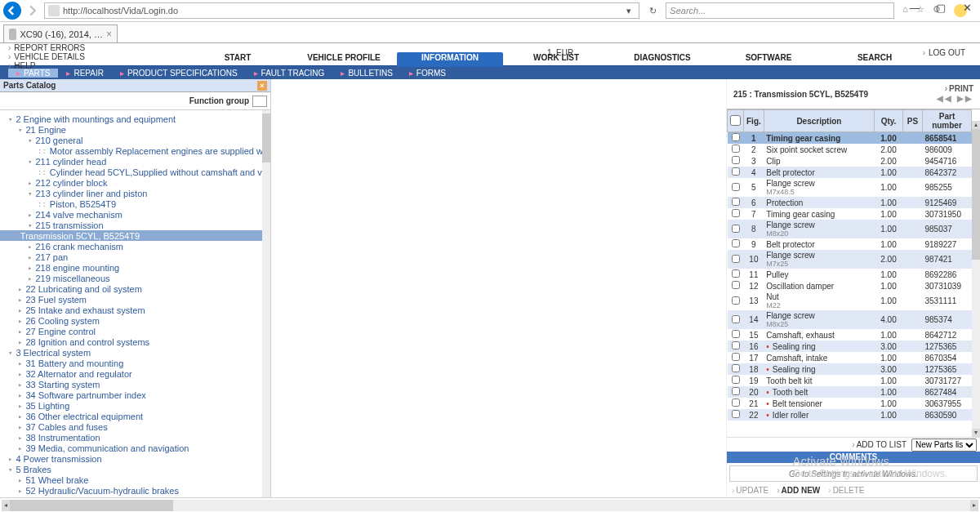  Describe the element at coordinates (947, 121) in the screenshot. I see `col-pn: Part number` at that location.